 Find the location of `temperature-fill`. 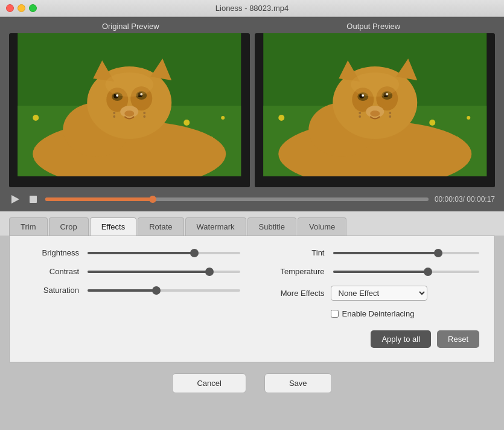

temperature-fill is located at coordinates (381, 272).